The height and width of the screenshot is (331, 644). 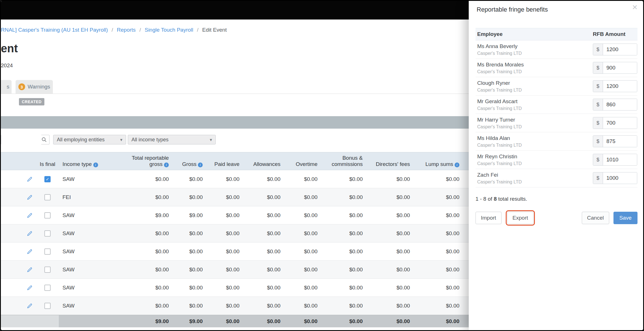 I want to click on top-nav-bar, so click(x=235, y=10).